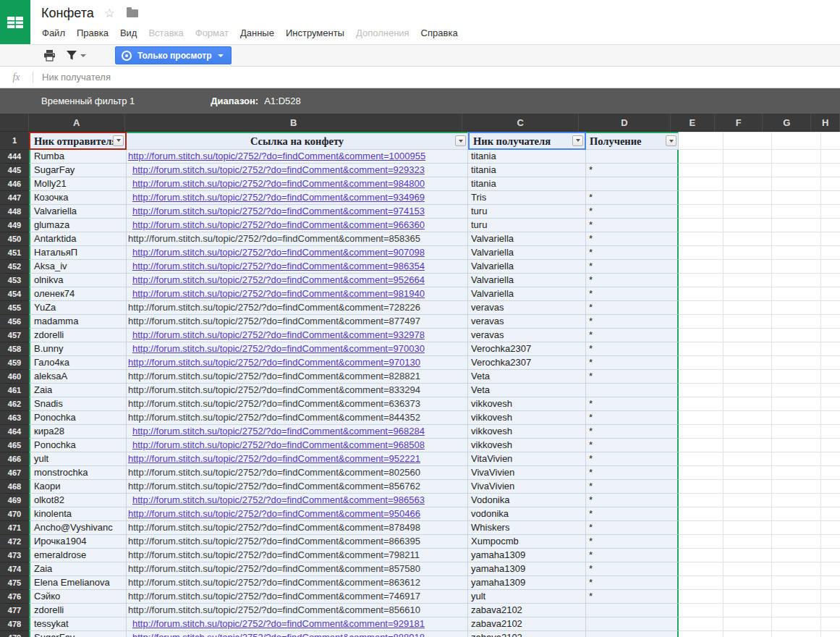 The height and width of the screenshot is (637, 840). Describe the element at coordinates (527, 596) in the screenshot. I see `cell-recipient: yult` at that location.